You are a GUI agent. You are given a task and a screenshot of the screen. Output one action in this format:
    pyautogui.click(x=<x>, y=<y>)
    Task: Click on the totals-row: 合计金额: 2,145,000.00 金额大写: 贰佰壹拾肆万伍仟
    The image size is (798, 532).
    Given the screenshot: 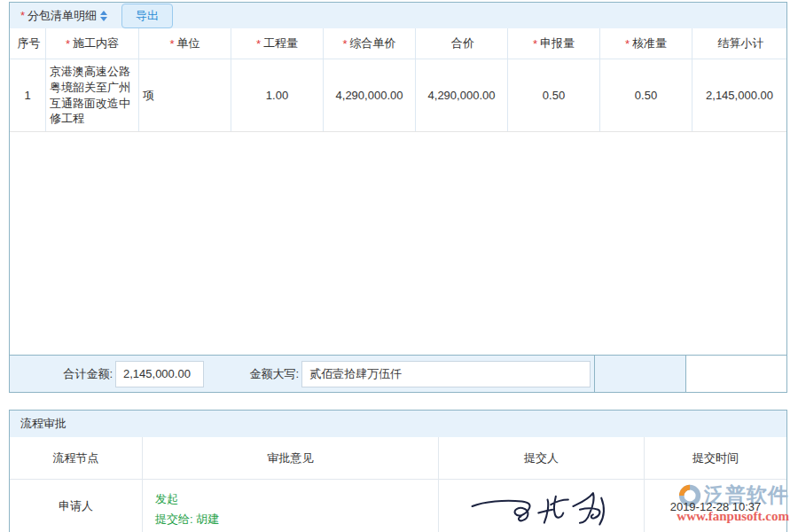 What is the action you would take?
    pyautogui.click(x=398, y=373)
    